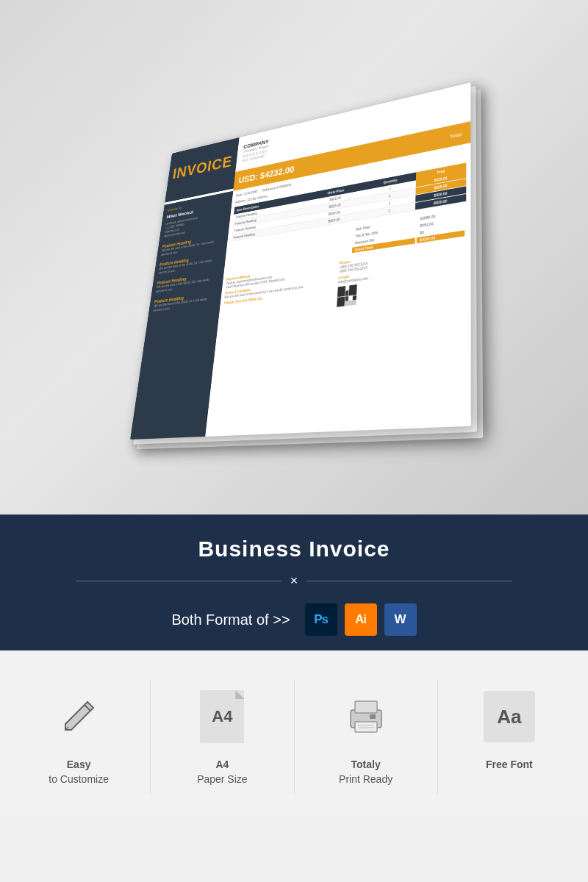 The width and height of the screenshot is (588, 882). I want to click on grand-total-label: Grant Total, so click(384, 245).